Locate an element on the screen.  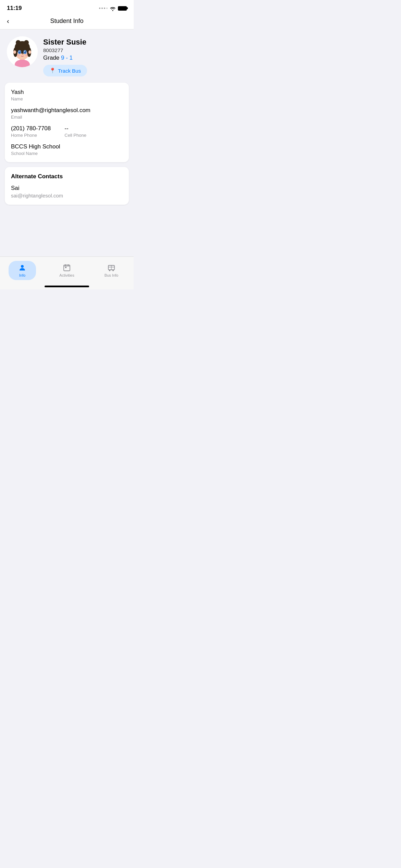
email-label: Email is located at coordinates (67, 117).